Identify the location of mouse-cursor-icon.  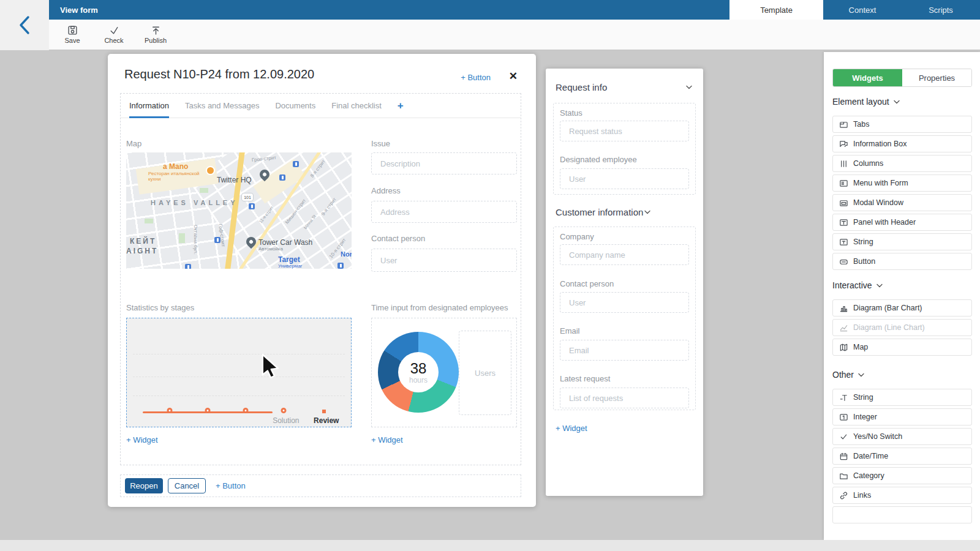
(270, 367).